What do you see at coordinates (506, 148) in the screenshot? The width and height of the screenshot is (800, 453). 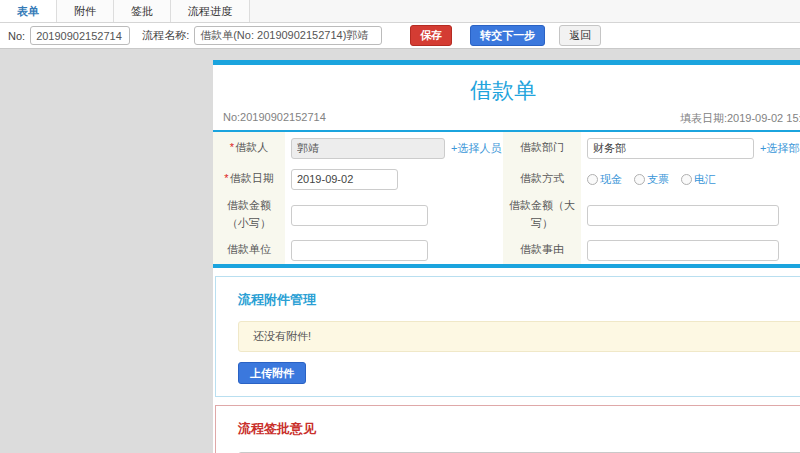 I see `form-row-borrower: *借款人 +选择人员 借款部门 +选择部门` at bounding box center [506, 148].